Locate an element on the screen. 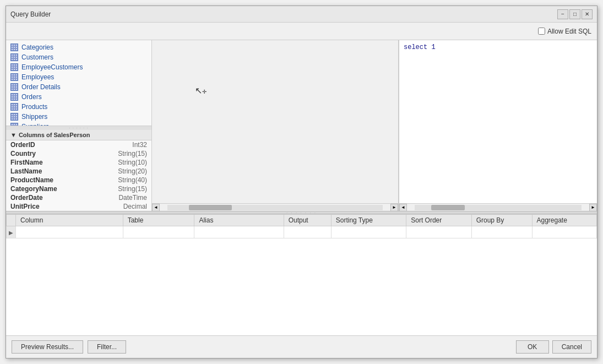 Image resolution: width=603 pixels, height=364 pixels. allow-edit-checkbox is located at coordinates (542, 31).